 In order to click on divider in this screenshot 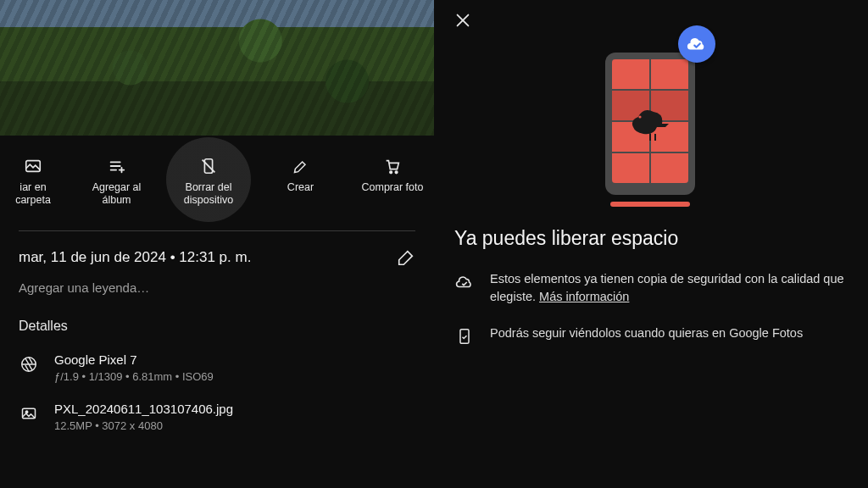, I will do `click(217, 230)`.